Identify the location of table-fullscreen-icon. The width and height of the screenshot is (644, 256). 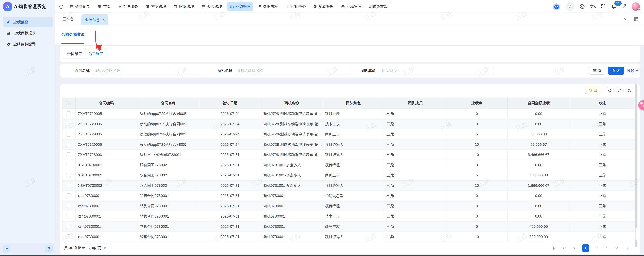
(620, 91).